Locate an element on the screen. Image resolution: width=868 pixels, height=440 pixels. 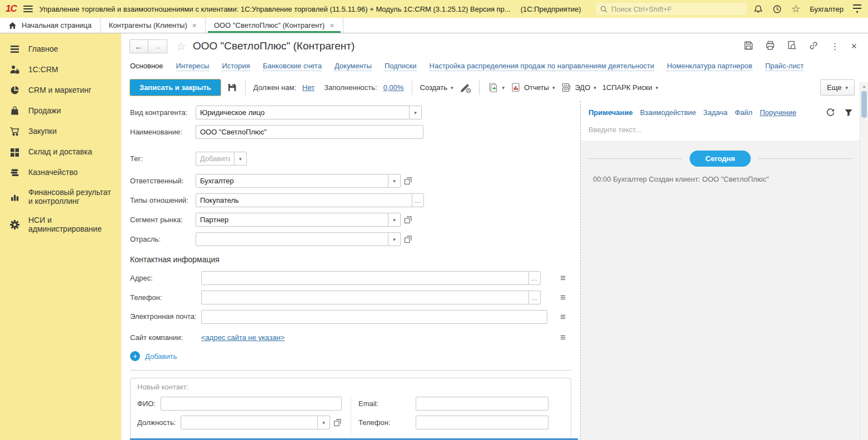
add-contact-info-button: + Добавить is located at coordinates (351, 356).